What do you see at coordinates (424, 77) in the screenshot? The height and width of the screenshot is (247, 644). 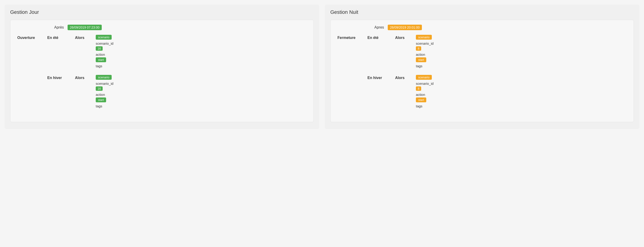 I see `gestion-nuit-hiver-scenario-badge: scenario` at bounding box center [424, 77].